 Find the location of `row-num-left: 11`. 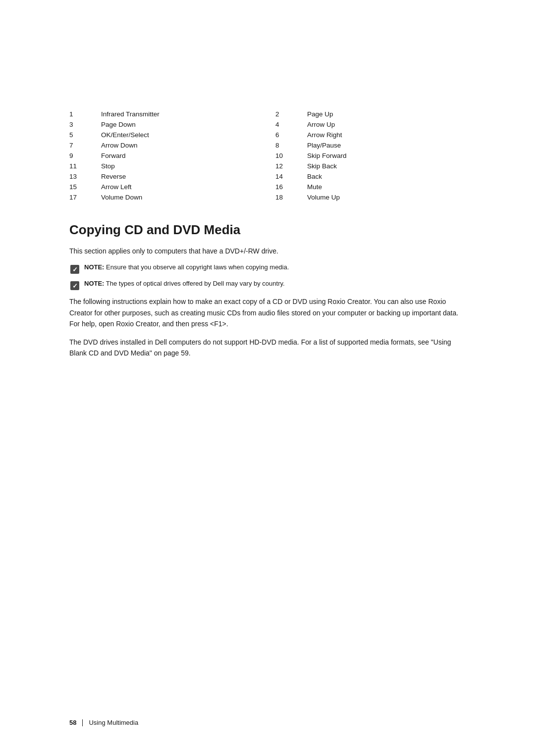

row-num-left: 11 is located at coordinates (85, 166).